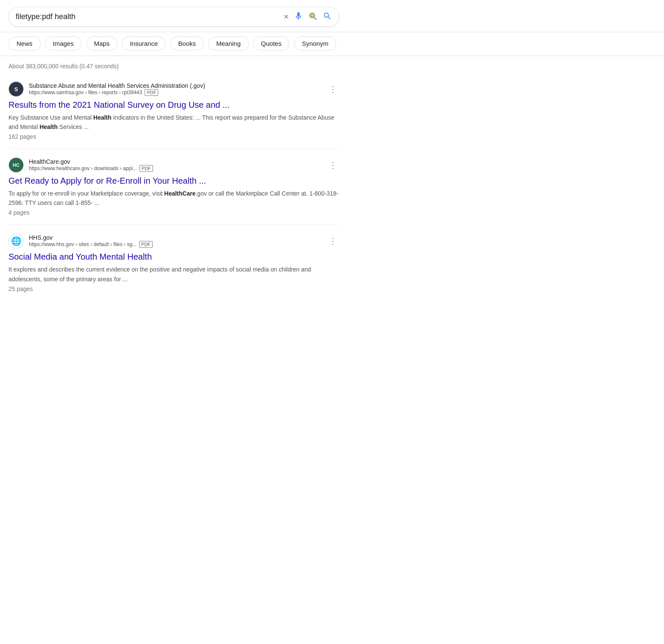 This screenshot has width=664, height=644. Describe the element at coordinates (174, 289) in the screenshot. I see `result-pages-hhs: 25 pages` at that location.